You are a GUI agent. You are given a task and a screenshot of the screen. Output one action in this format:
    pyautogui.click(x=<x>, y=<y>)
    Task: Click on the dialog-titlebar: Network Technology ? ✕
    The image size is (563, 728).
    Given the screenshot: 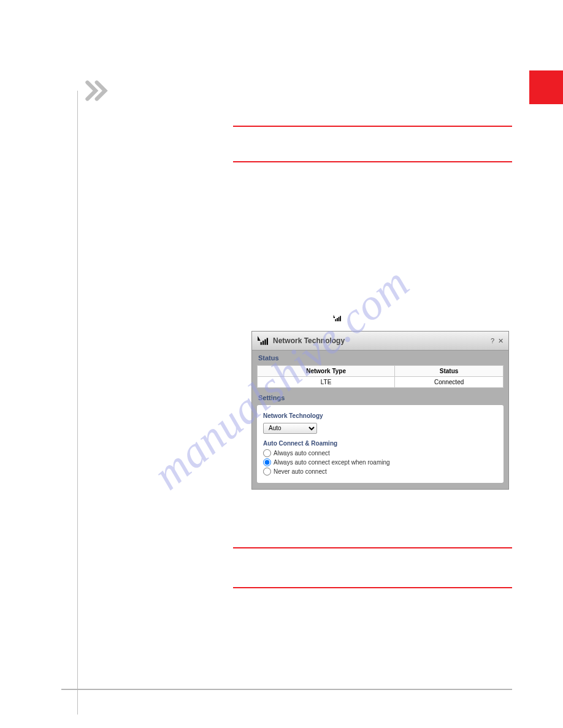 What is the action you would take?
    pyautogui.click(x=380, y=341)
    